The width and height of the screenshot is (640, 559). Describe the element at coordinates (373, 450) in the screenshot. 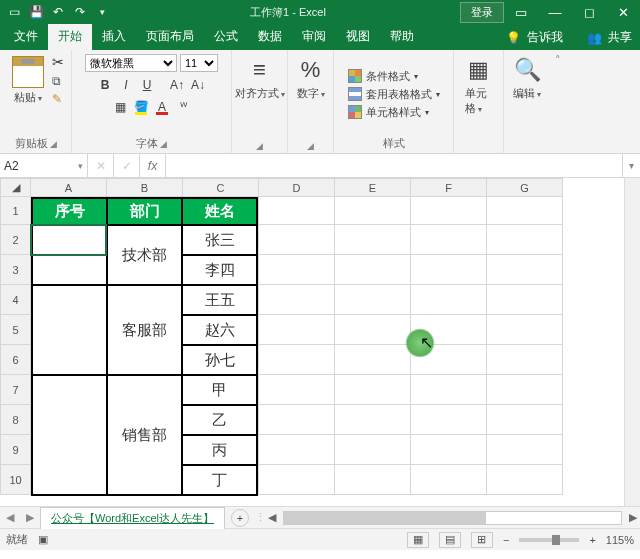

I see `cell-E9` at that location.